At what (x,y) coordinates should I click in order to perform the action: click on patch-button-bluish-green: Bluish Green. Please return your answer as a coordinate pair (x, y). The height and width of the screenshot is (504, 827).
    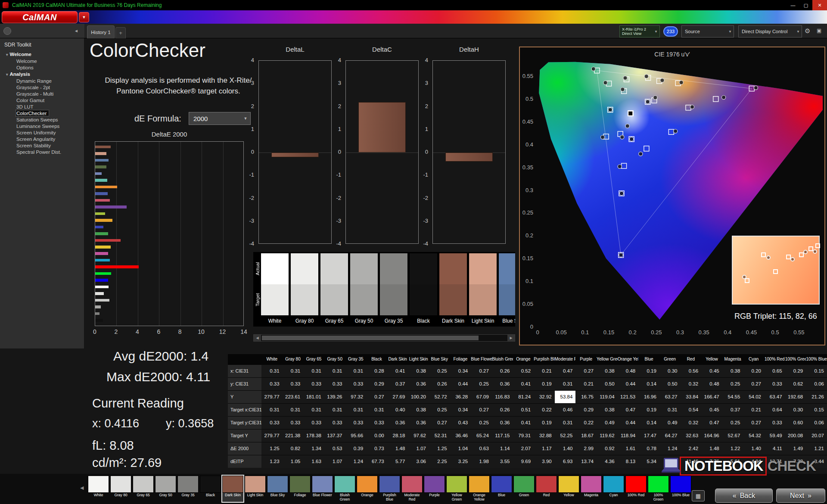
    Looking at the image, I should click on (345, 488).